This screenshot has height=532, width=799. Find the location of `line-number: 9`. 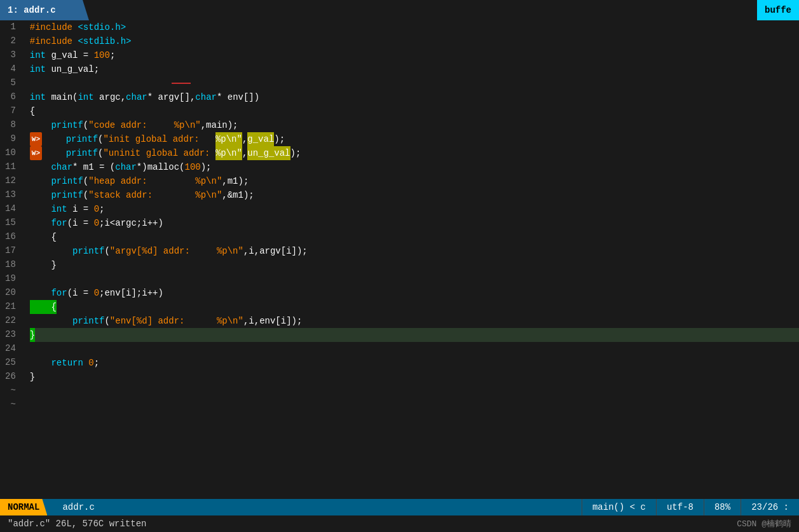

line-number: 9 is located at coordinates (13, 139).